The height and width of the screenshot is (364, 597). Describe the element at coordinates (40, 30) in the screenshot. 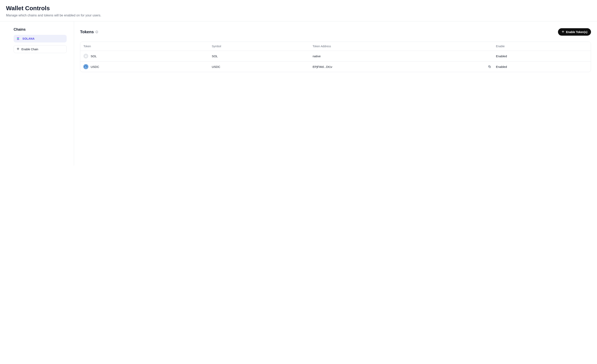

I see `sidebar-title: Chains` at that location.